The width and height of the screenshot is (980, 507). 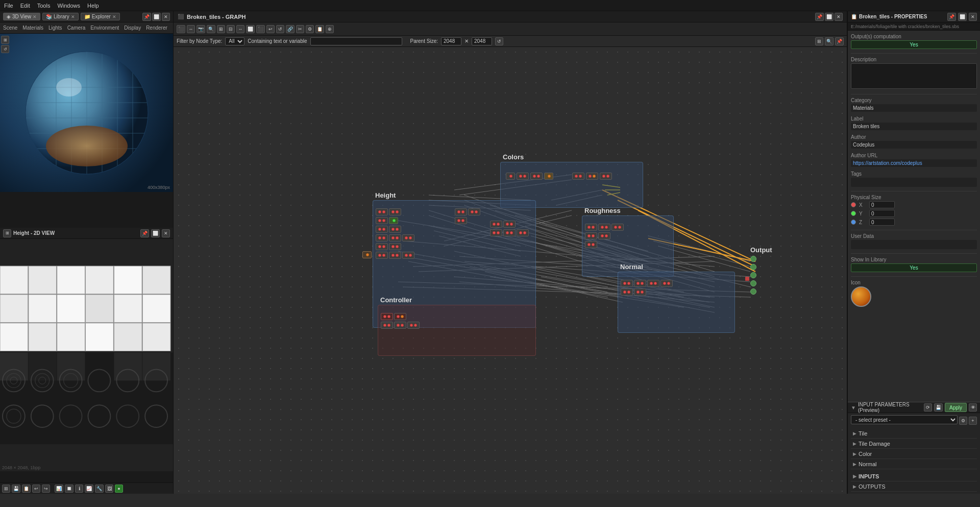 What do you see at coordinates (271, 29) in the screenshot?
I see `gt-10: ↩` at bounding box center [271, 29].